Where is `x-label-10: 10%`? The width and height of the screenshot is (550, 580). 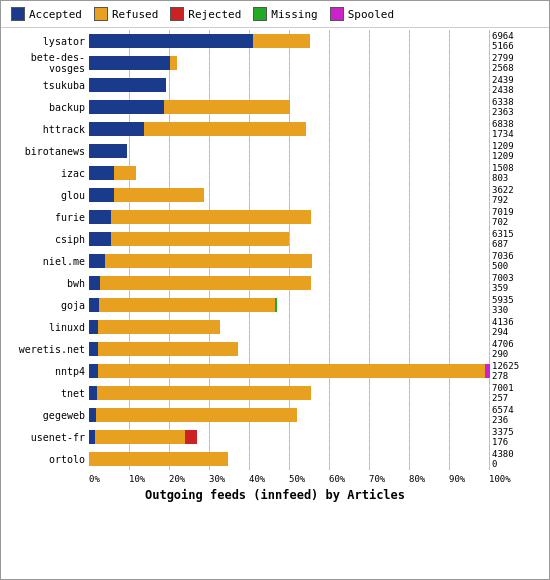 x-label-10: 10% is located at coordinates (149, 479).